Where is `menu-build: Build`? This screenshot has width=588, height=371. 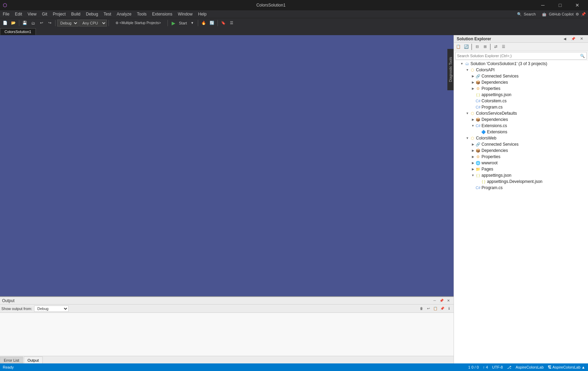 menu-build: Build is located at coordinates (76, 14).